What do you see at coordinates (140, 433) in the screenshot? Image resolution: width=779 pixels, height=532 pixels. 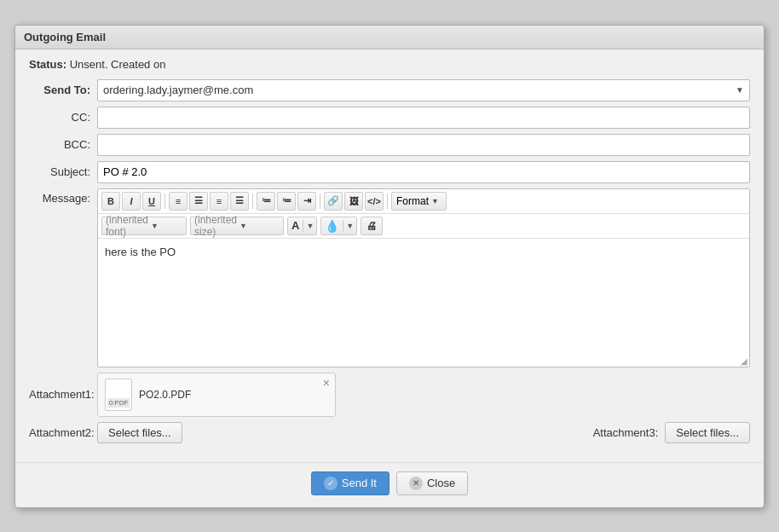 I see `attachment2-select-button: Select files...` at bounding box center [140, 433].